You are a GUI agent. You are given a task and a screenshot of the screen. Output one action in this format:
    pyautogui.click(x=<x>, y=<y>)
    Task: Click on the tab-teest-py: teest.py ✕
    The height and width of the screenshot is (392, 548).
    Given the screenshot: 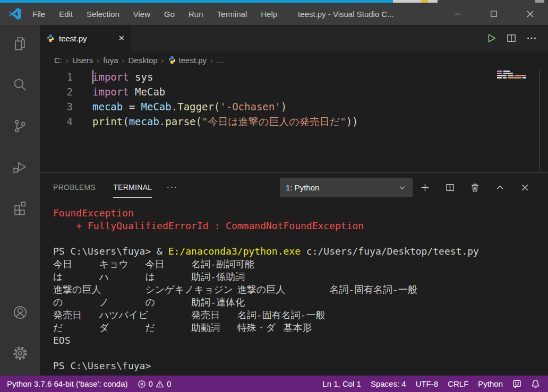 What is the action you would take?
    pyautogui.click(x=85, y=38)
    